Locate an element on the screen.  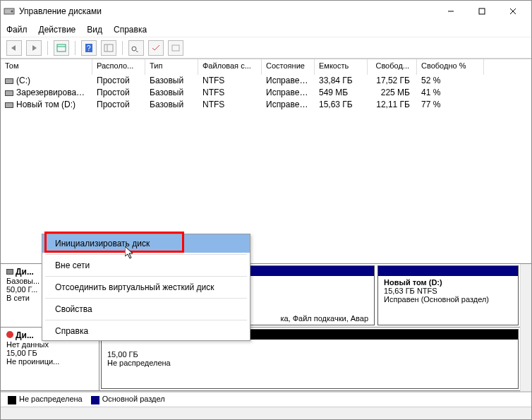
disk-0-status: В сети is located at coordinates (18, 298).